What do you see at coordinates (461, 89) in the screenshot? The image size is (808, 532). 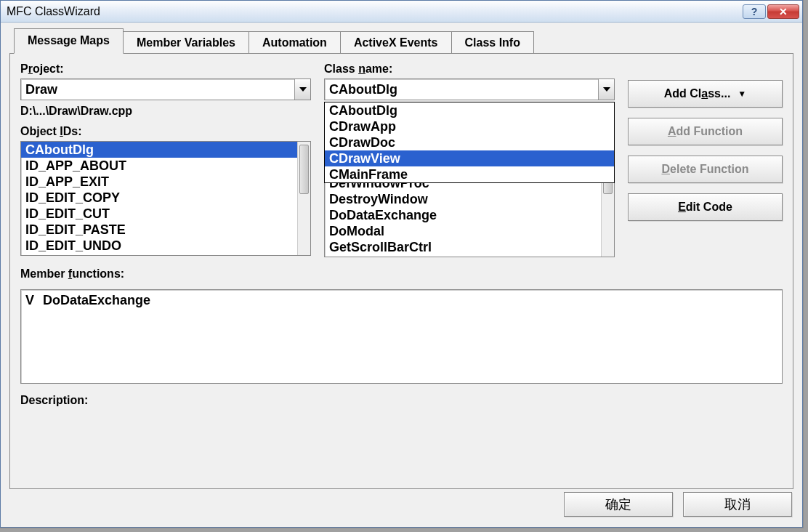 I see `classname-combo-value: CAboutDlg` at bounding box center [461, 89].